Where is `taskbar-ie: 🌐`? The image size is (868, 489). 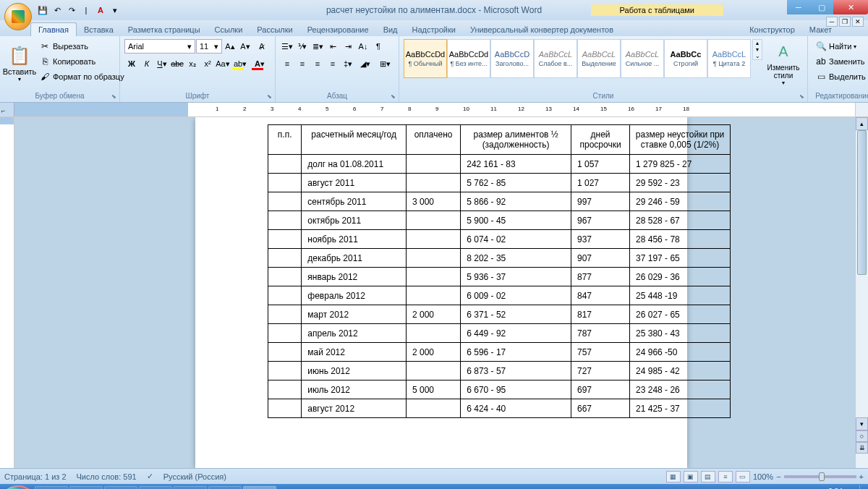 taskbar-ie: 🌐 is located at coordinates (51, 488).